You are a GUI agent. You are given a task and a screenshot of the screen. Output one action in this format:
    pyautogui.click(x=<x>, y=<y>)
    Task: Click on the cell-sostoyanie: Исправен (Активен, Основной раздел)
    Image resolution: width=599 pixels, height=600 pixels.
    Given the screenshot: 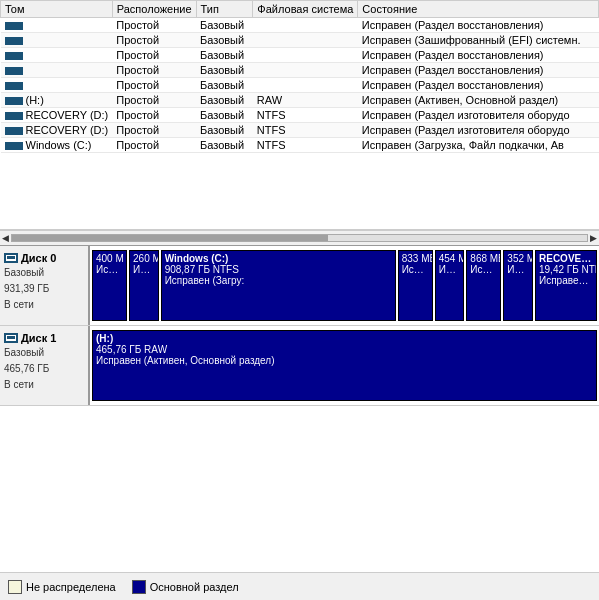 What is the action you would take?
    pyautogui.click(x=478, y=100)
    